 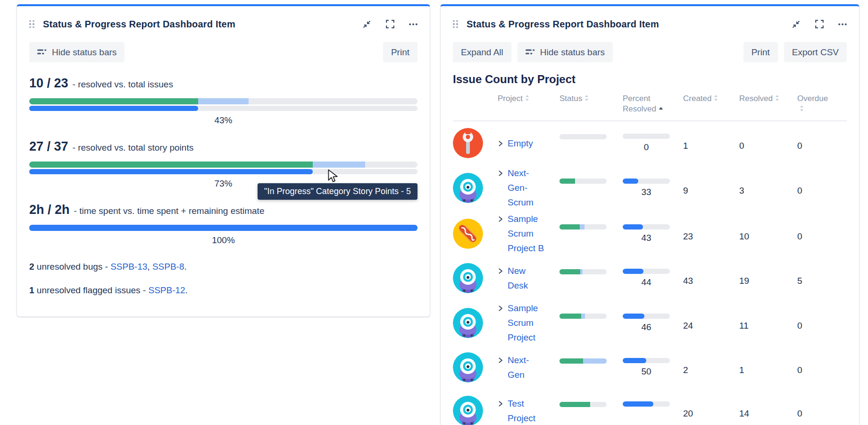 I want to click on project-link: Next-Gen, so click(x=518, y=367).